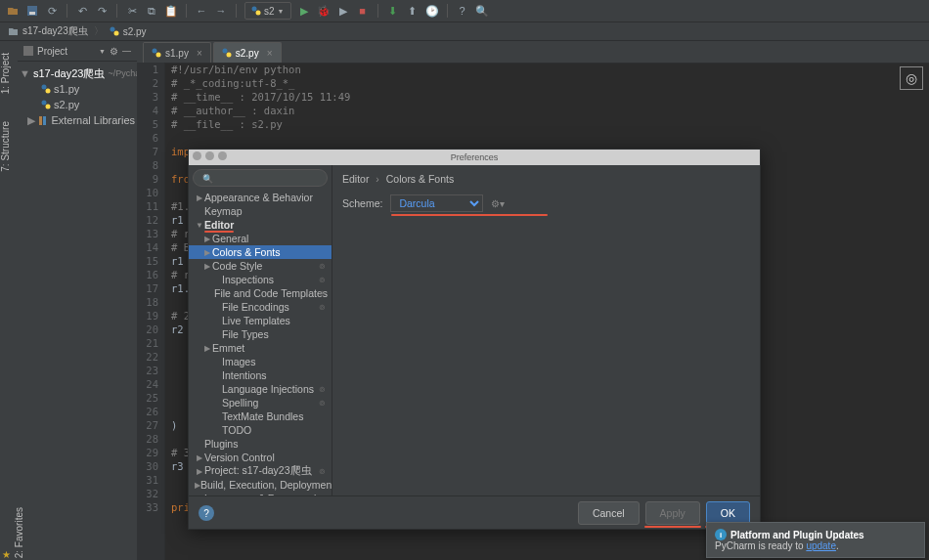 The height and width of the screenshot is (560, 929). Describe the element at coordinates (816, 539) in the screenshot. I see `notification-balloon: iPlatform and Plugin Updates PyCharm is …` at that location.